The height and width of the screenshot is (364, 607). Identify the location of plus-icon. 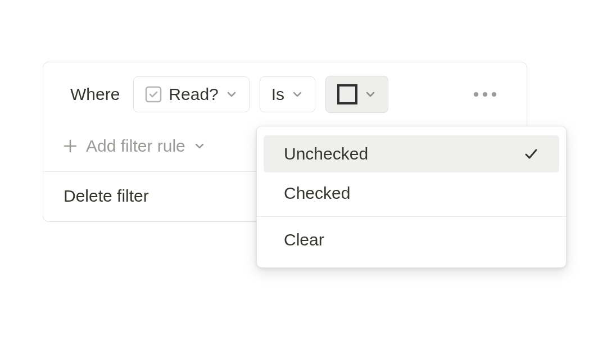
(70, 146).